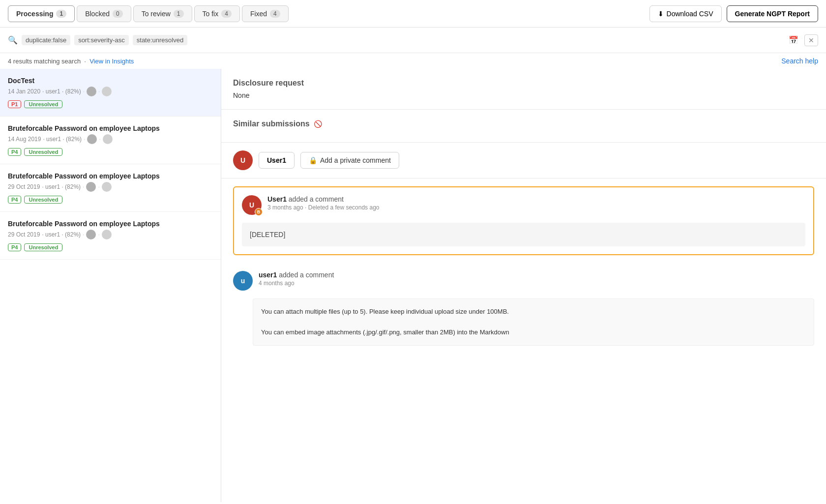 Image resolution: width=826 pixels, height=504 pixels. Describe the element at coordinates (97, 14) in the screenshot. I see `tab-label-blocked: Blocked` at that location.